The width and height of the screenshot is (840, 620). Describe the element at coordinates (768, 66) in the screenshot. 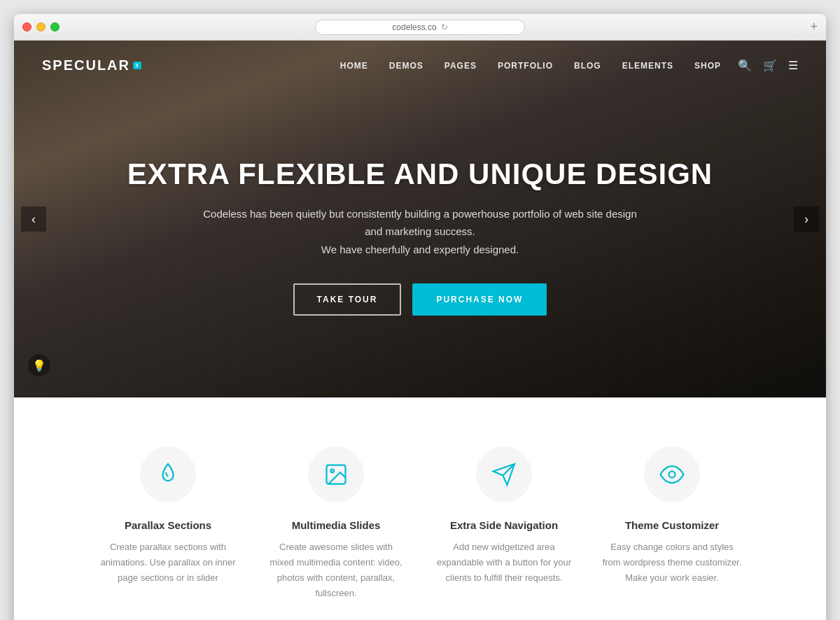

I see `nav-icons: 🔍 🛒 ☰` at that location.